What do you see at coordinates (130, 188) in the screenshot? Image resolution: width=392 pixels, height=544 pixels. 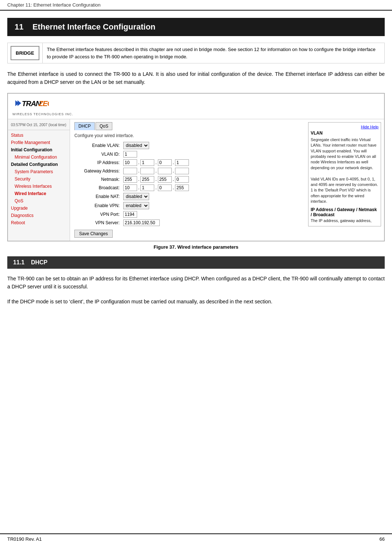 I see `bc-octet1` at bounding box center [130, 188].